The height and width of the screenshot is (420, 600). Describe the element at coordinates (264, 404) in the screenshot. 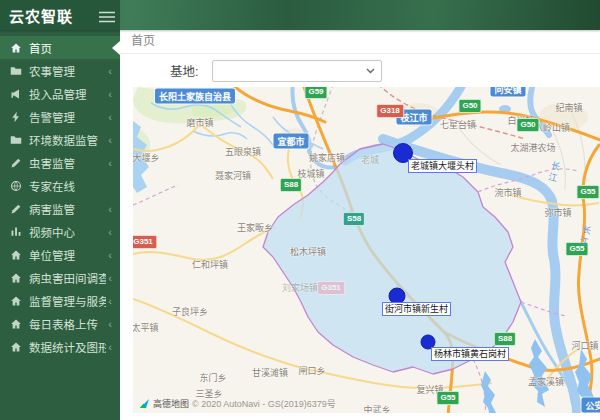

I see `map-copyright: © 2020 AutoNavi - GS(2019)6379号` at that location.